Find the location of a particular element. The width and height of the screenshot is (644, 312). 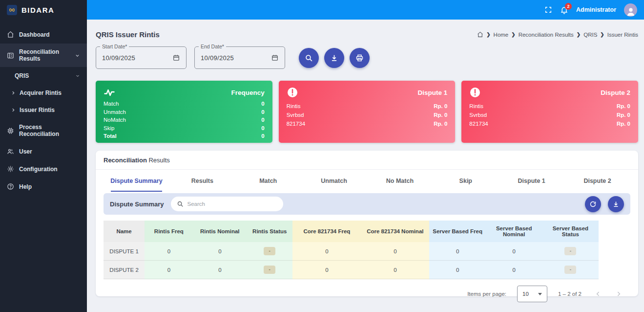

breadcrumb: ❯ Home ❯ Reconciliation Results ❯ QRIS ❯… is located at coordinates (558, 34).